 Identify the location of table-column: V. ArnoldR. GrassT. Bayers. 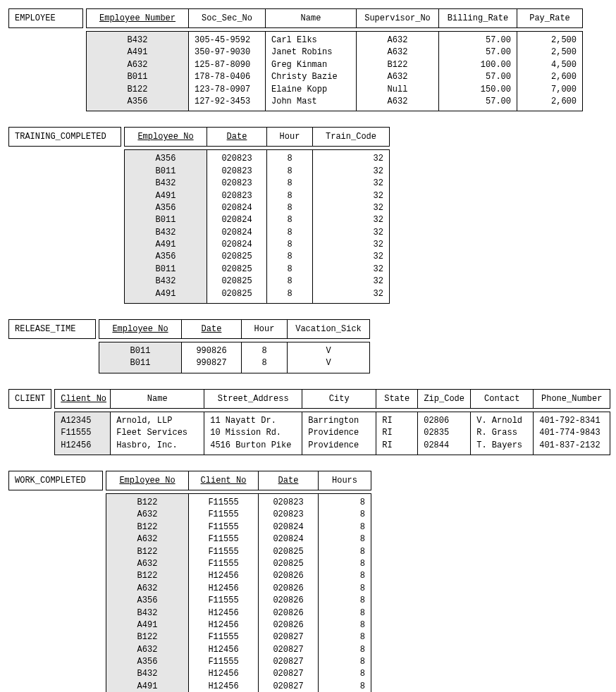
(502, 433).